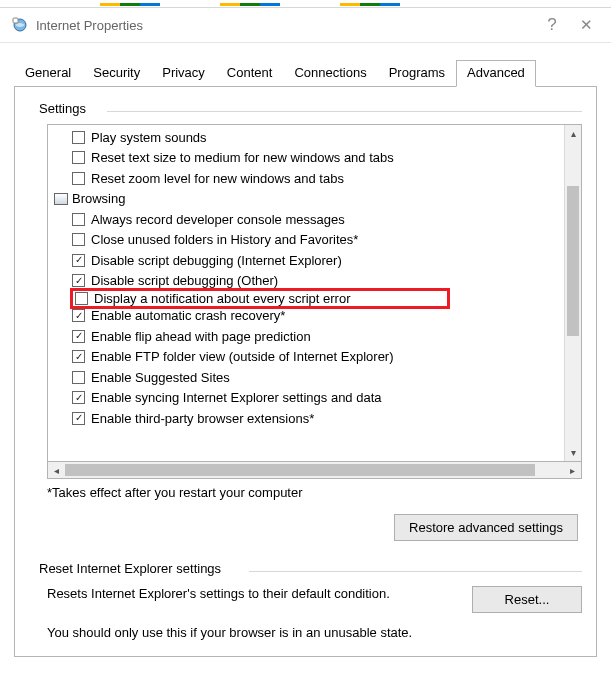 The width and height of the screenshot is (611, 685). I want to click on settings-item-label: Always record developer console messages, so click(218, 220).